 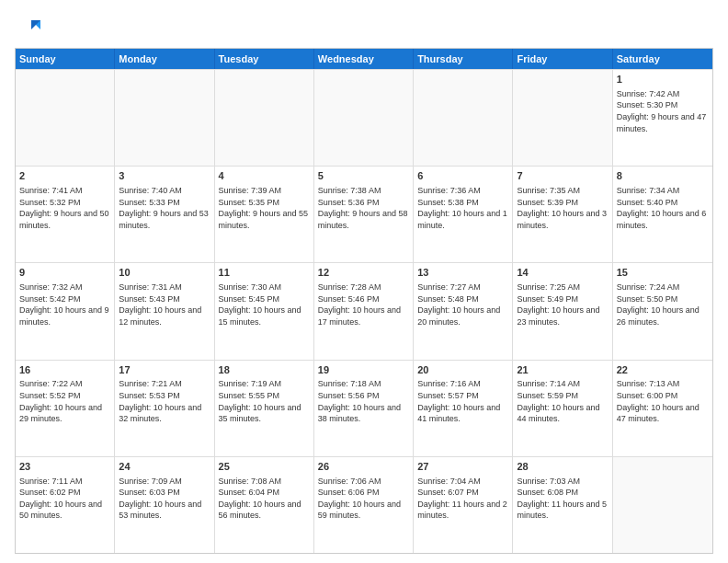 I want to click on calendar-cell: 13Sunrise: 7:27 AM Sunset: 5:48 PM Dayli…, so click(x=463, y=311).